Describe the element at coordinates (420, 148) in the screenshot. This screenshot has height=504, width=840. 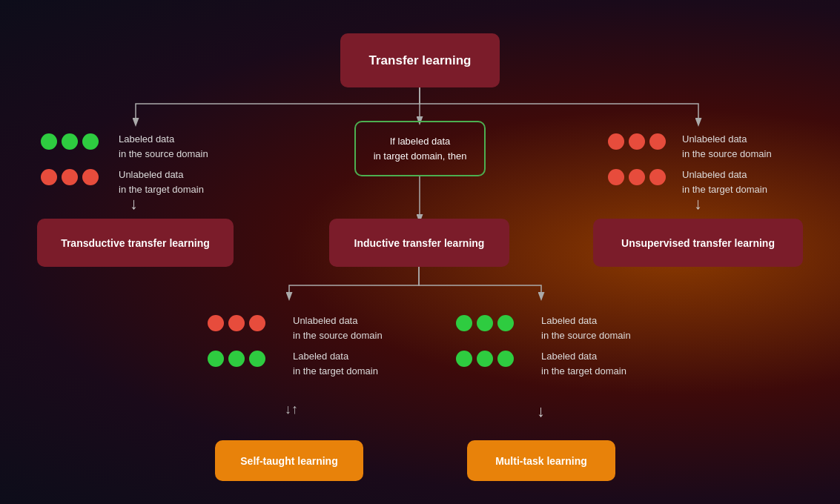
I see `condition-box: If labeled data in target domain, then` at that location.